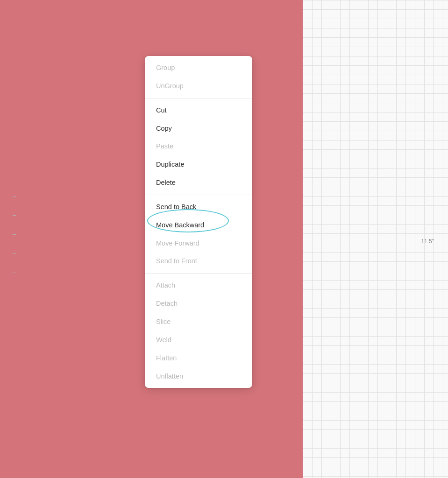  What do you see at coordinates (14, 238) in the screenshot?
I see `side-ruler` at bounding box center [14, 238].